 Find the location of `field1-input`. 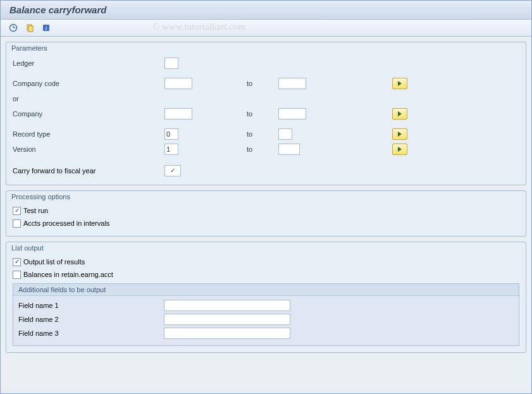

field1-input is located at coordinates (227, 305).